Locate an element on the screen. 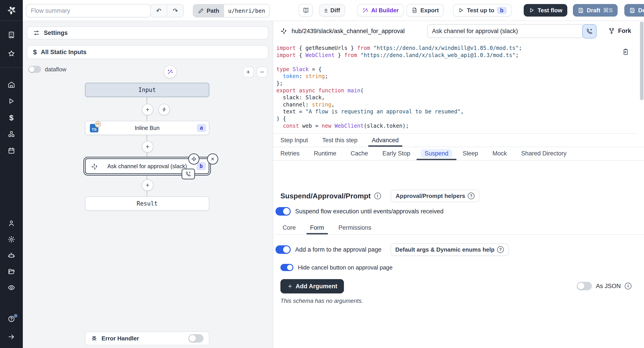 Image resolution: width=644 pixels, height=348 pixels. redo-button: ↷ is located at coordinates (175, 11).